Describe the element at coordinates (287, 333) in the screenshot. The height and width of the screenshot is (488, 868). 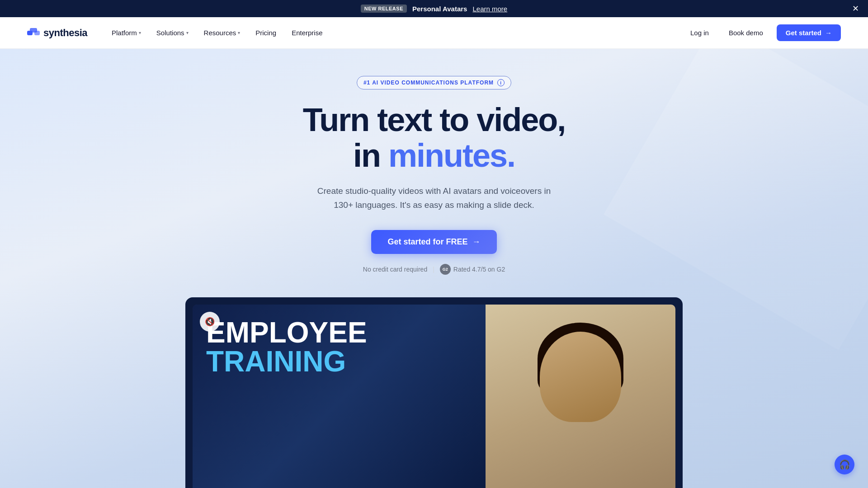
I see `video-title-line1: EMPLOYEE` at that location.